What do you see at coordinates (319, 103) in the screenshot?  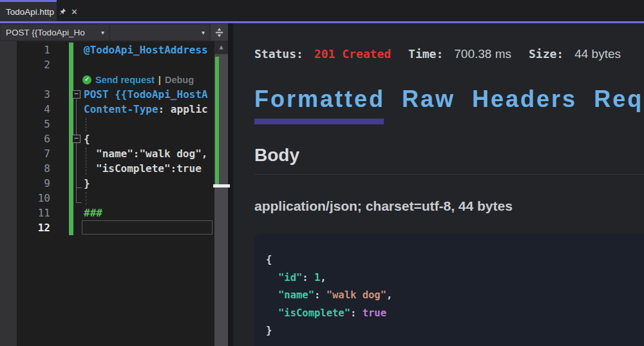 I see `tab-formatted: Formatted` at bounding box center [319, 103].